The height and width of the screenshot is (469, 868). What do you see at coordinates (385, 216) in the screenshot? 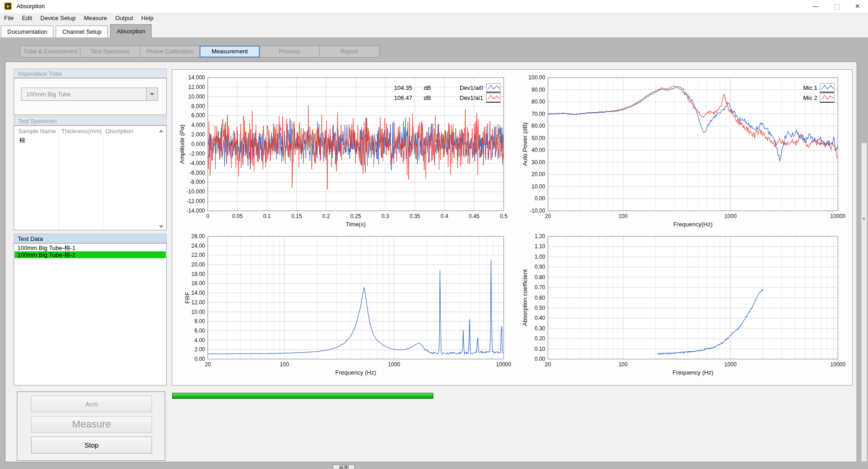
I see `svg-text: 0.3` at bounding box center [385, 216].